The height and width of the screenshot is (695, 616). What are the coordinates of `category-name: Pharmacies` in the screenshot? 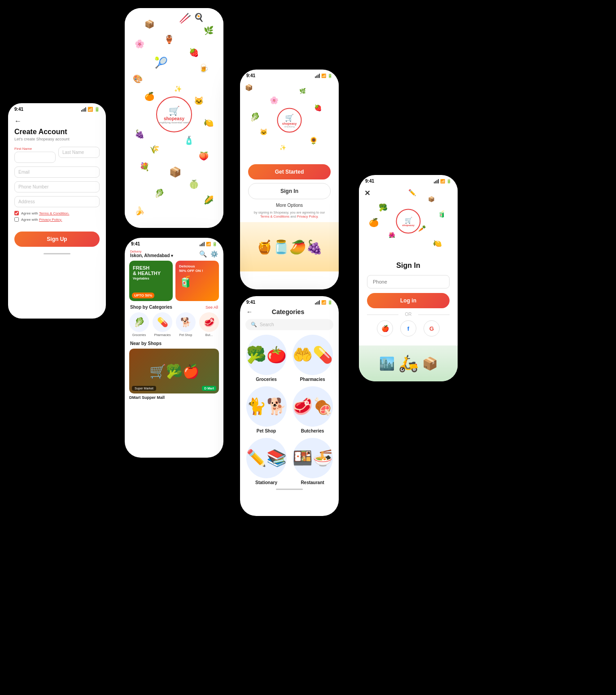 It's located at (312, 380).